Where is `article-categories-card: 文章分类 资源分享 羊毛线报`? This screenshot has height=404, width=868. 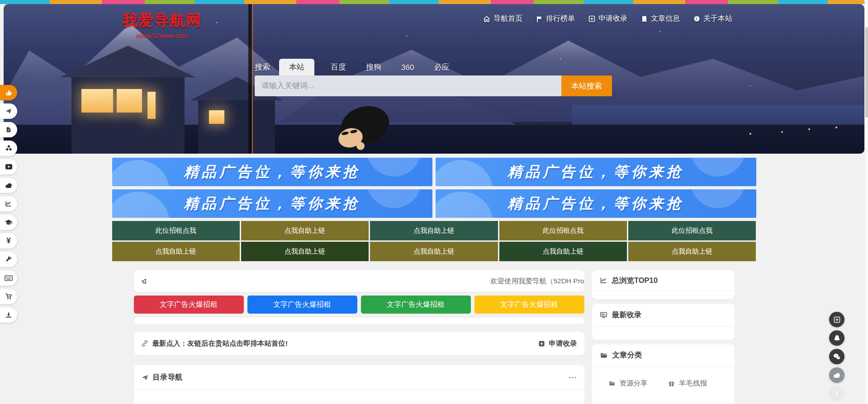 article-categories-card: 文章分类 资源分享 羊毛线报 is located at coordinates (663, 374).